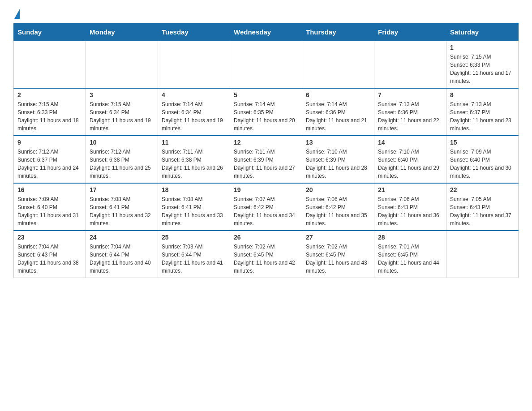 This screenshot has height=411, width=532. I want to click on calendar-cell: 6Sunrise: 7:14 AM Sunset: 6:36 PM Daylig…, so click(339, 112).